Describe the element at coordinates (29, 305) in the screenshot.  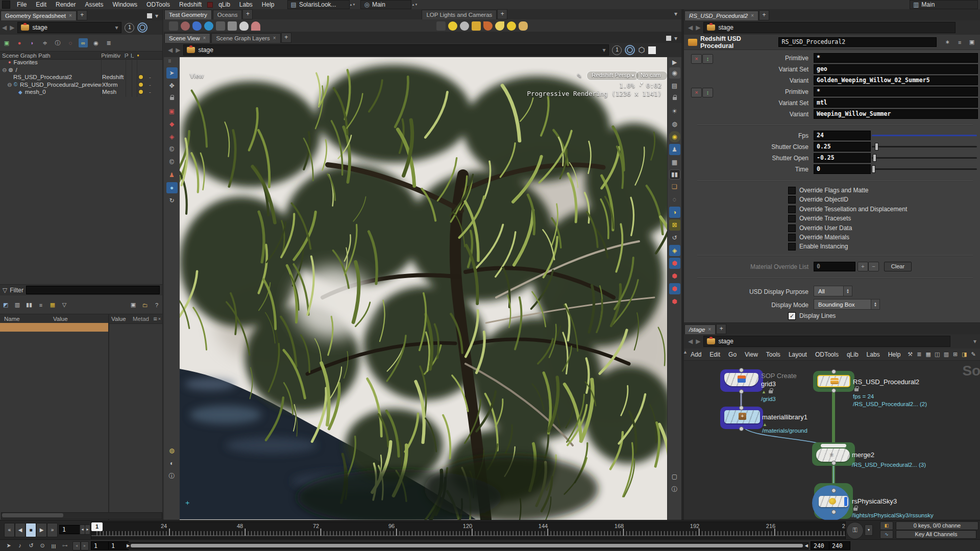
I see `pause-updates-icon: ▮▮` at that location.